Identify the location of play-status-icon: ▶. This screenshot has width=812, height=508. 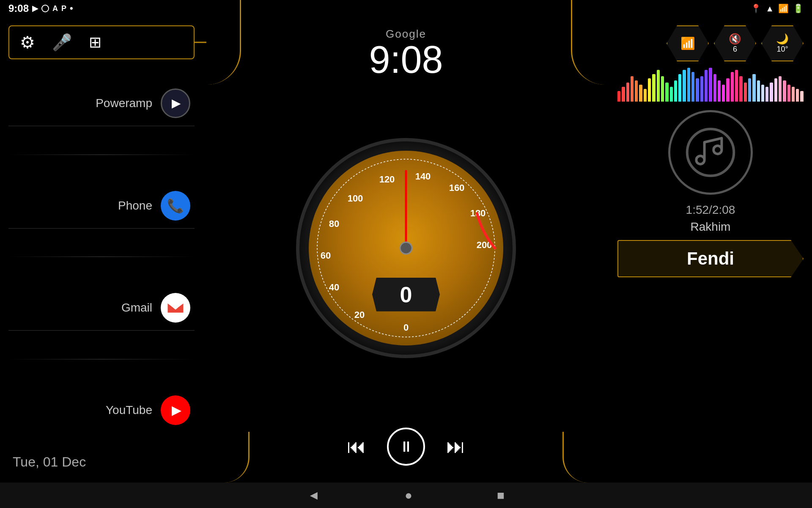
(35, 8).